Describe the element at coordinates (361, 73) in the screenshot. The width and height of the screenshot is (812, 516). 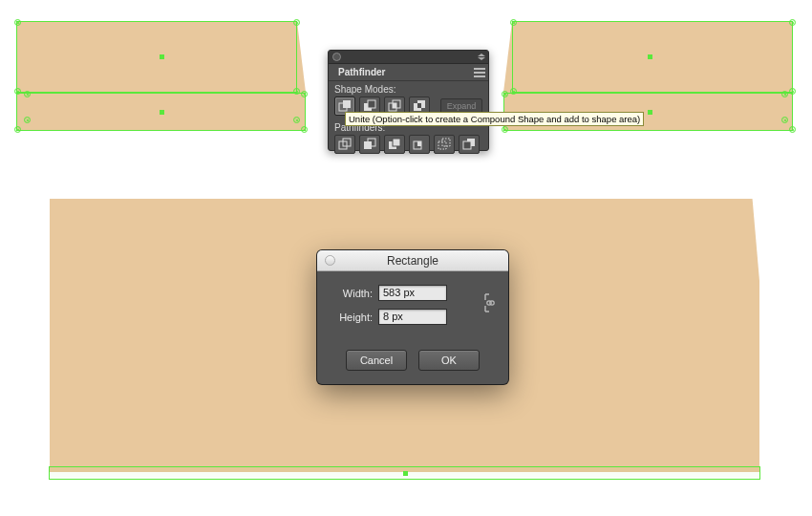
I see `panel-title: Pathfinder` at that location.